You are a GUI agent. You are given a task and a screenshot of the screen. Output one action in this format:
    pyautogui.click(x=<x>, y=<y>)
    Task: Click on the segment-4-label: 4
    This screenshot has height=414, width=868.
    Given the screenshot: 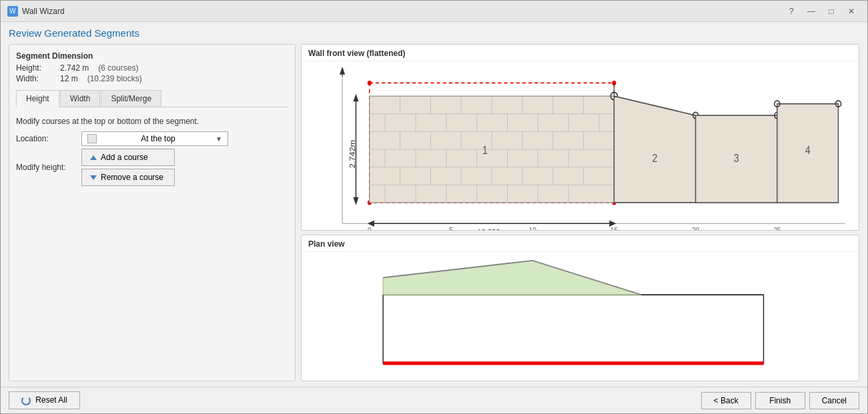 What is the action you would take?
    pyautogui.click(x=808, y=150)
    